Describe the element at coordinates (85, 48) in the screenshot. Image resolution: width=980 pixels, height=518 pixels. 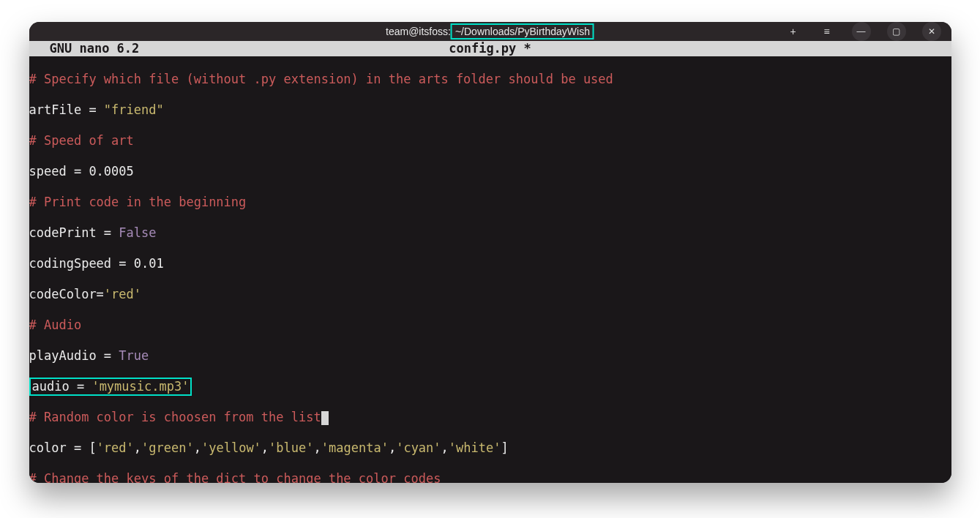
I see `nano-app-name: GNU nano 6.2` at that location.